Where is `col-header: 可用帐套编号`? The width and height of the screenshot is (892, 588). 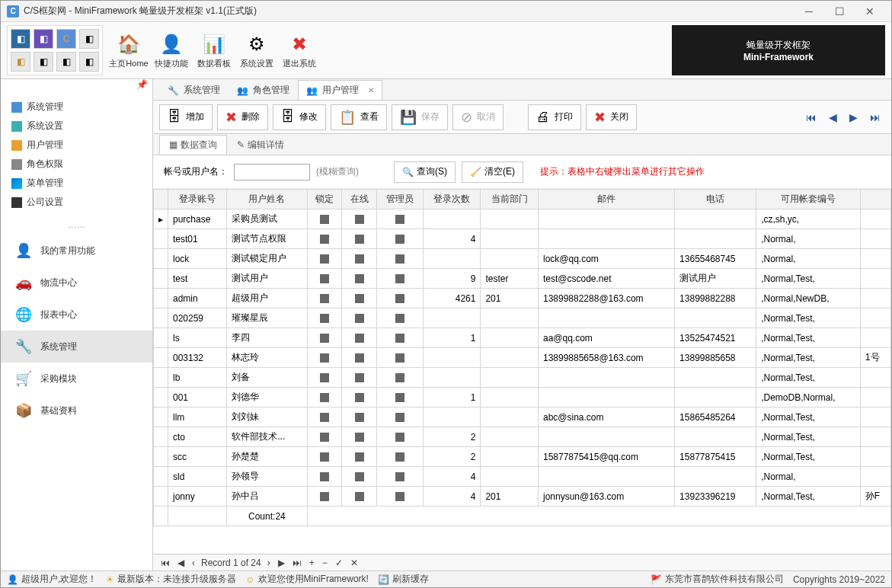 col-header: 可用帐套编号 is located at coordinates (809, 200).